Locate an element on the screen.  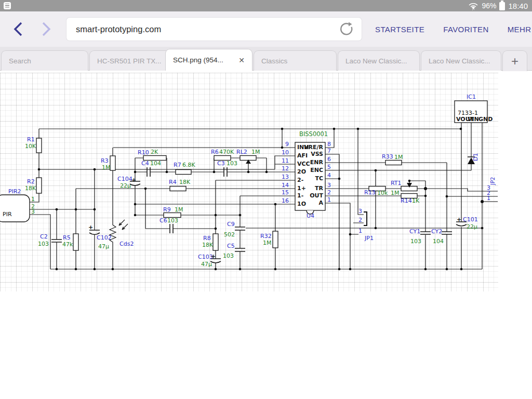
svg-text: R33 is located at coordinates (388, 157).